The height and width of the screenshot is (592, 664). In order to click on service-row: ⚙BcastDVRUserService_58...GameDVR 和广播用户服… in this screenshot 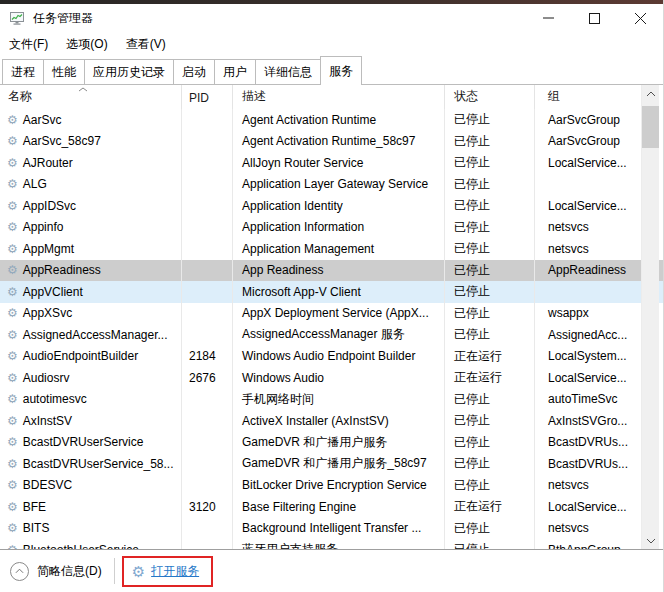, I will do `click(332, 464)`.